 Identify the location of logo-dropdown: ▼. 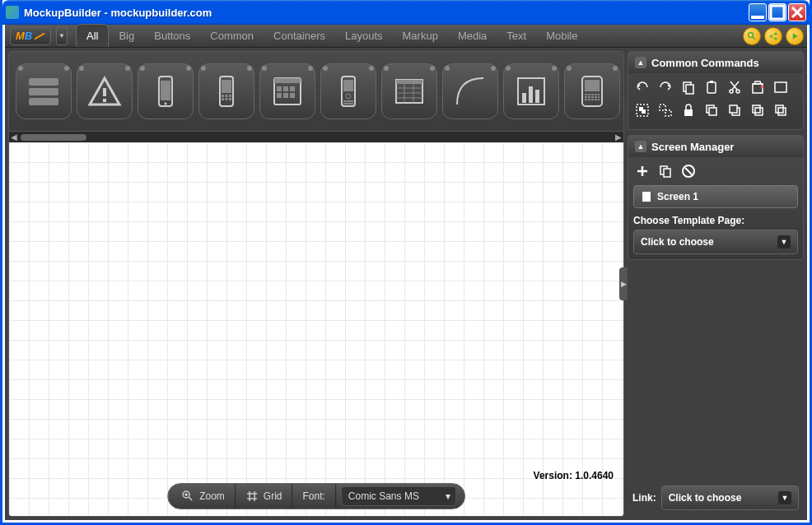
(62, 36).